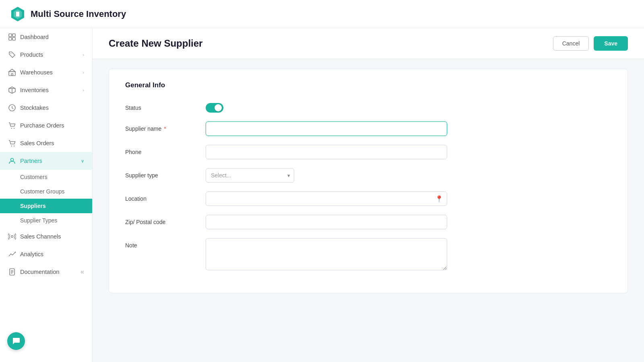 The height and width of the screenshot is (362, 644). What do you see at coordinates (409, 199) in the screenshot?
I see `location-control: 📍` at bounding box center [409, 199].